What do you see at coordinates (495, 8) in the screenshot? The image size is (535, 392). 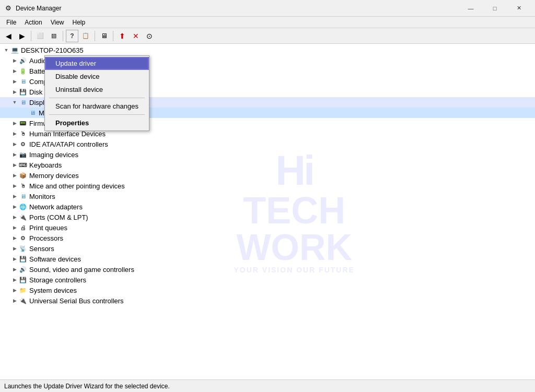 I see `window-controls: — □ ✕` at bounding box center [495, 8].